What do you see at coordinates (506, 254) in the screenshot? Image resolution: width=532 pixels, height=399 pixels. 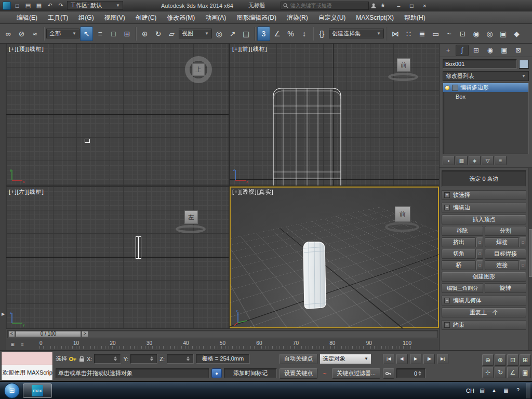 I see `target-weld-button: 目标焊接` at bounding box center [506, 254].